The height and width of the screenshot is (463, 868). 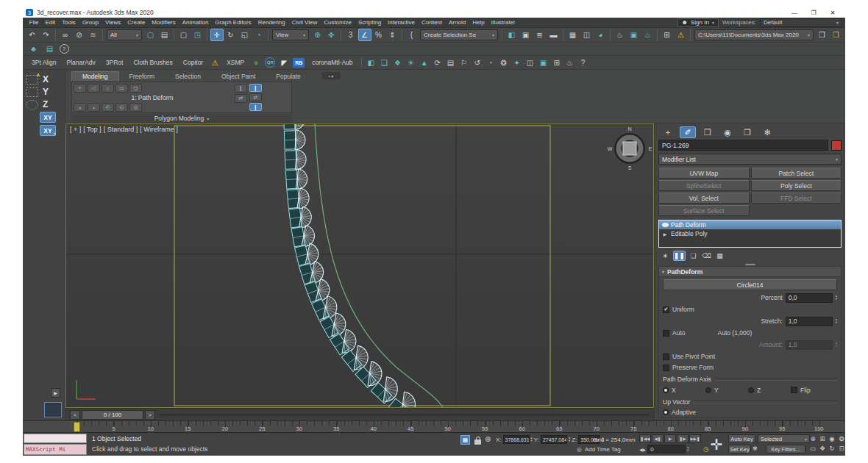 I want to click on menu-create: Create, so click(x=137, y=22).